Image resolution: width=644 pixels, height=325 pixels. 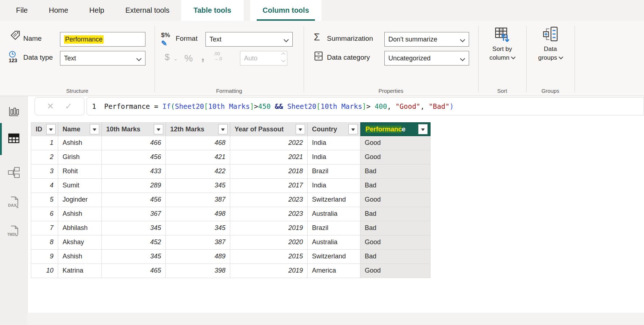 What do you see at coordinates (322, 10) in the screenshot?
I see `menu-bar: FileHomeHelpExternal toolsTable toolsCol…` at bounding box center [322, 10].